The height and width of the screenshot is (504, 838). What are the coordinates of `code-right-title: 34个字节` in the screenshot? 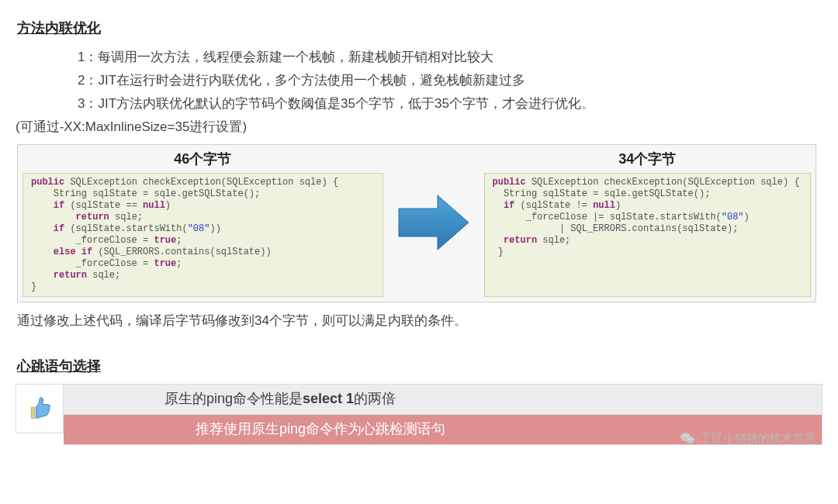 It's located at (648, 160).